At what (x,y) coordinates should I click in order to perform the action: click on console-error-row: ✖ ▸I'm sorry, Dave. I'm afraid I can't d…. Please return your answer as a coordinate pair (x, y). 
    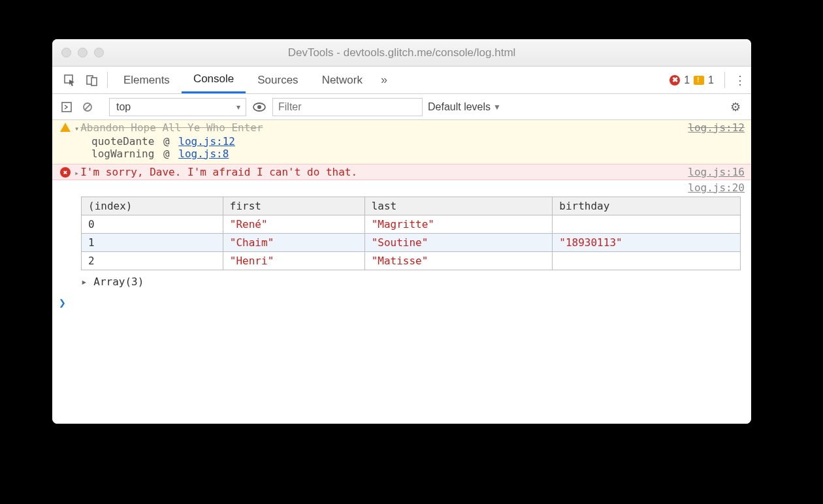
    Looking at the image, I should click on (402, 172).